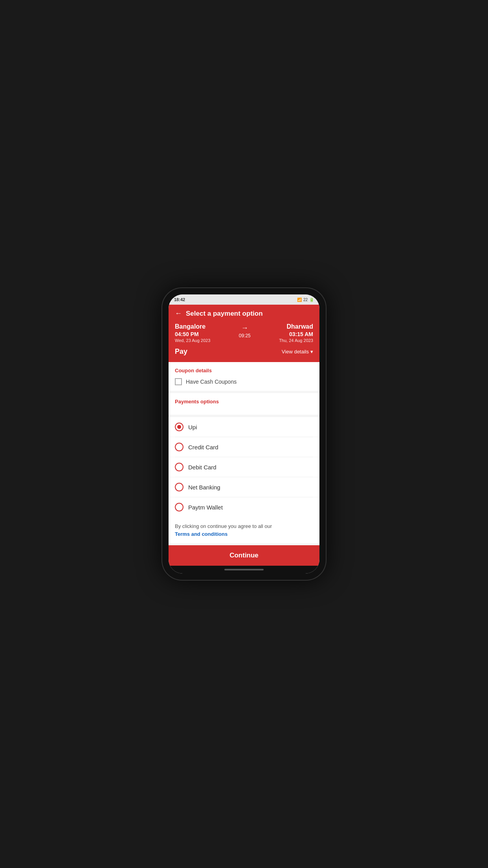  I want to click on payment-section-title: Payments options, so click(244, 402).